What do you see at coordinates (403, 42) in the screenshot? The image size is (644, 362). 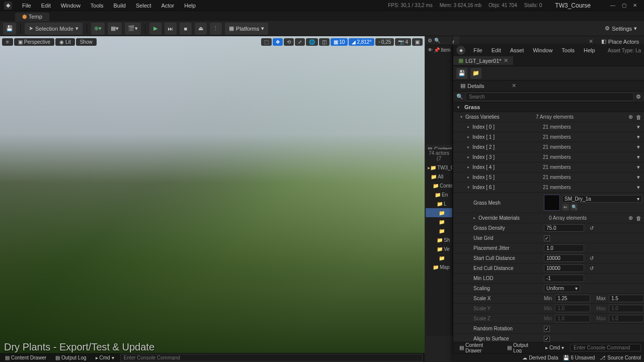 I see `camera-speed: 📷 4` at bounding box center [403, 42].